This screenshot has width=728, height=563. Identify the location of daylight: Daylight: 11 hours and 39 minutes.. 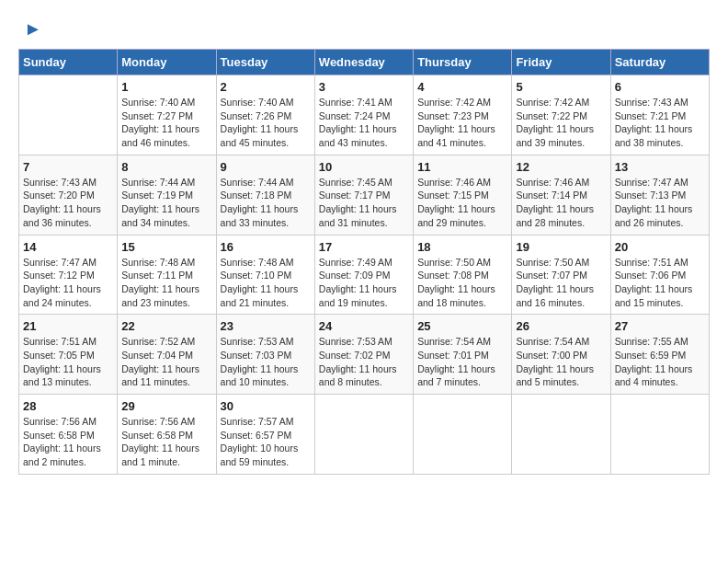
(555, 136).